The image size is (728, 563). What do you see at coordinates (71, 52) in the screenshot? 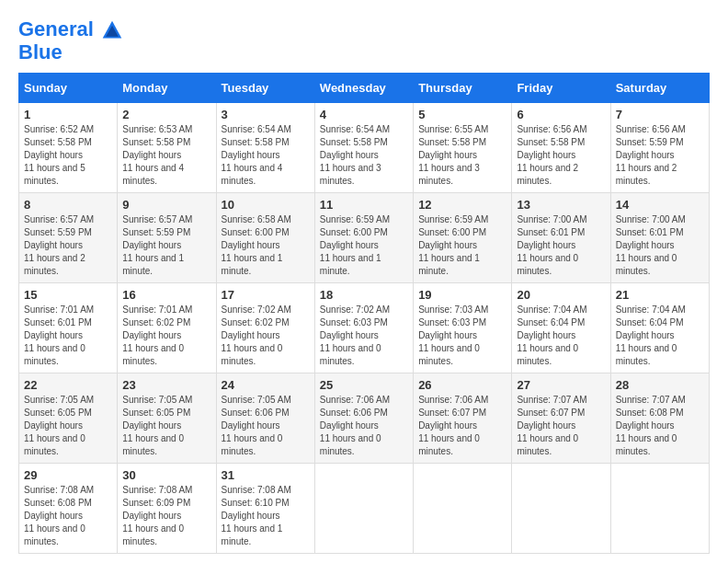
I see `logo-text-blue: Blue` at bounding box center [71, 52].